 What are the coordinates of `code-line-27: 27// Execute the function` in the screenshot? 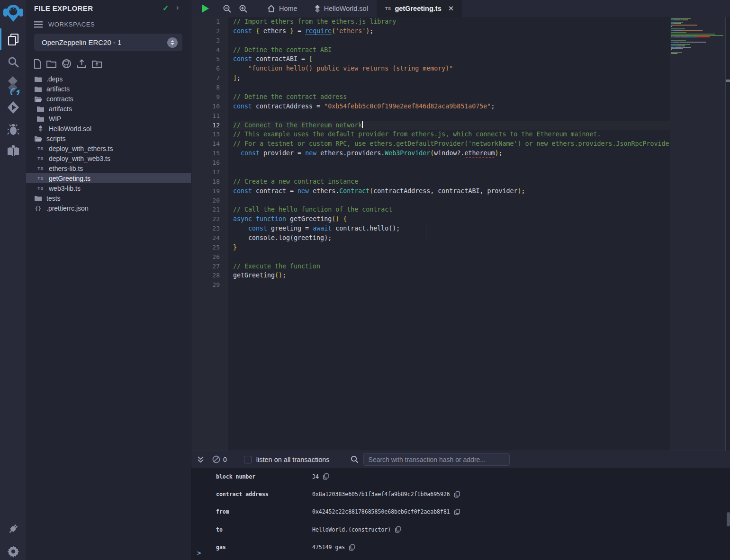 It's located at (431, 267).